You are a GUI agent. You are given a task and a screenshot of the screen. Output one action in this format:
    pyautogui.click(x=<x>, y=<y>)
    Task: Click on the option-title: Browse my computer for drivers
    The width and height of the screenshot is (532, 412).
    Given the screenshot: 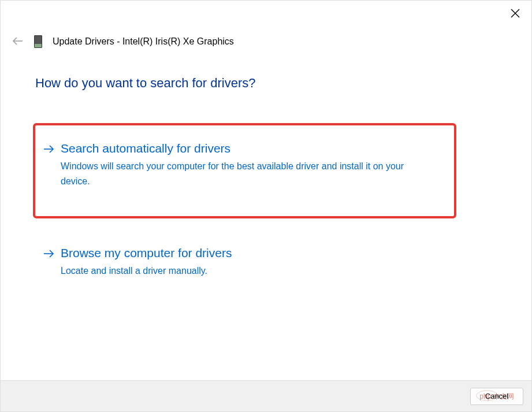 What is the action you would take?
    pyautogui.click(x=273, y=253)
    